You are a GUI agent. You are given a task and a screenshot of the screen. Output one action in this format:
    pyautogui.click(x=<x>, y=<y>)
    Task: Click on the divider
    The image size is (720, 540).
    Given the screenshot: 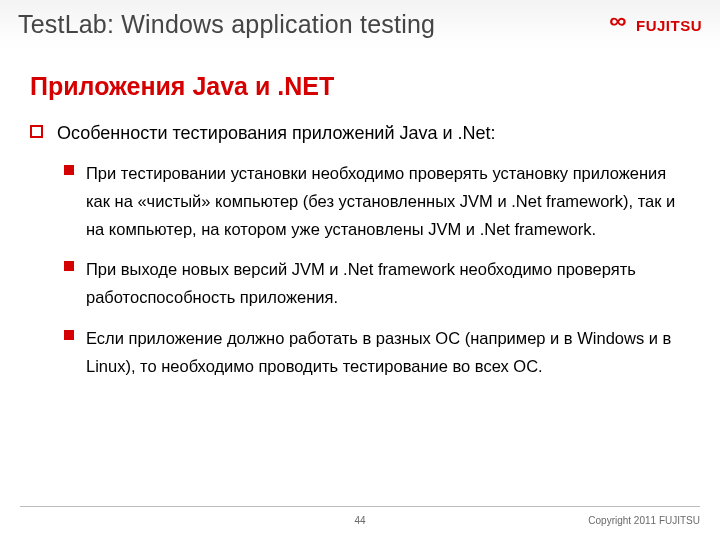 What is the action you would take?
    pyautogui.click(x=360, y=506)
    